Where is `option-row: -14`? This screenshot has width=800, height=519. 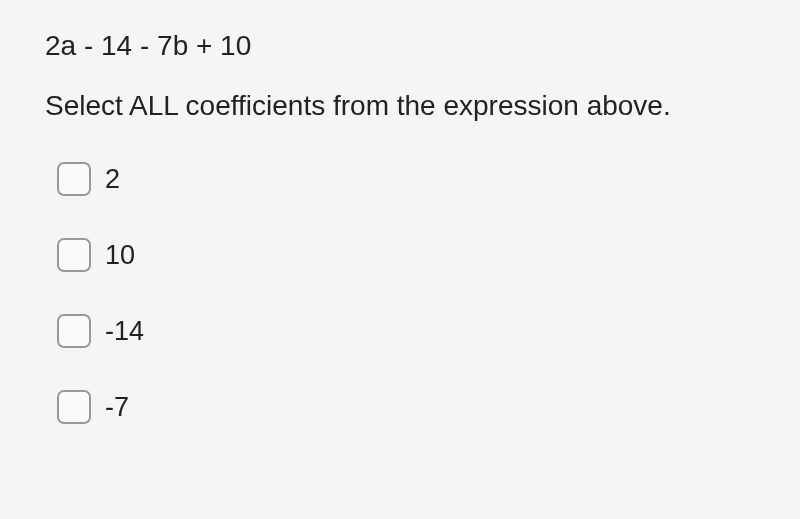 option-row: -14 is located at coordinates (406, 331).